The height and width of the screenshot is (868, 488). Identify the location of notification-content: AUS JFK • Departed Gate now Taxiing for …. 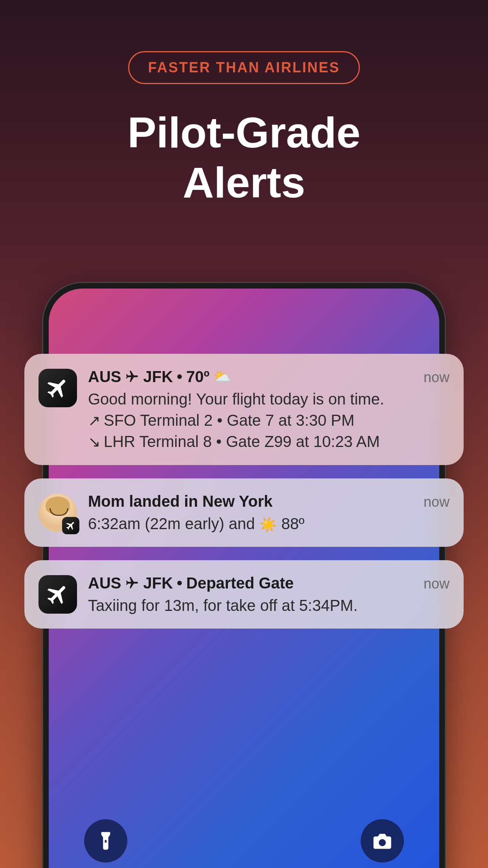
(269, 594).